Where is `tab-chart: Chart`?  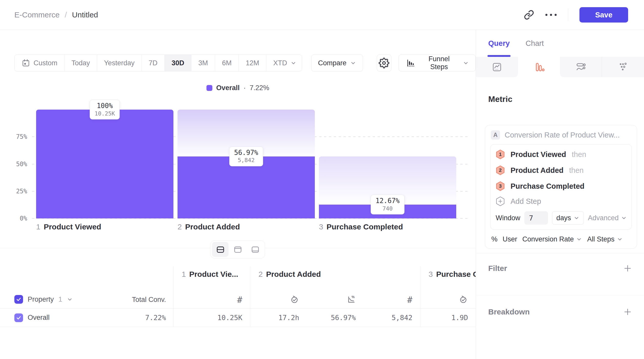 tab-chart: Chart is located at coordinates (535, 44).